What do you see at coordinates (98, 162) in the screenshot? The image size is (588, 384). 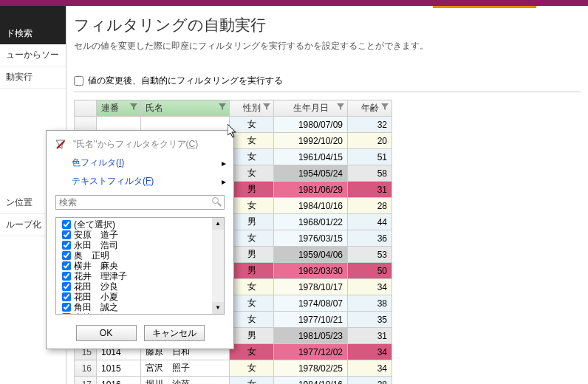 I see `color-filter-link: 色フィルタ(I)` at bounding box center [98, 162].